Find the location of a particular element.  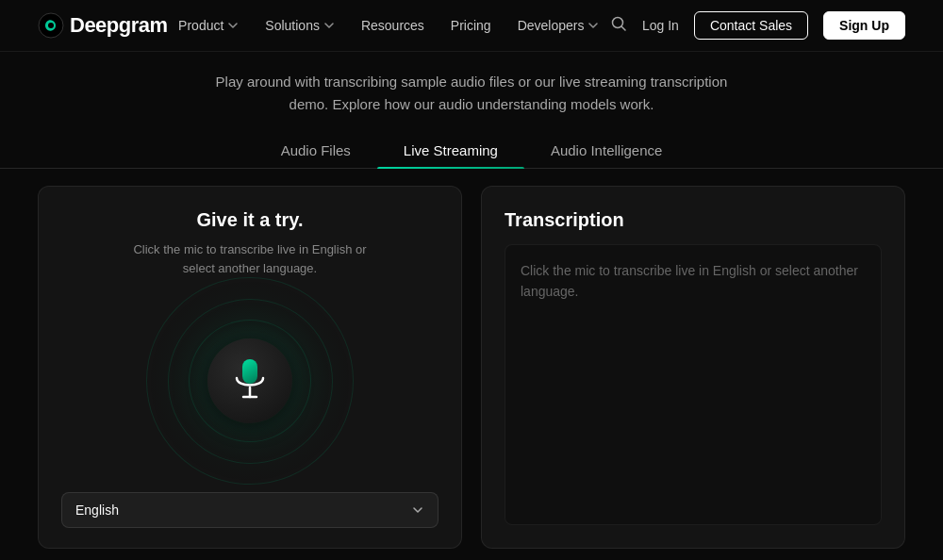

contact-sales-button: Contact Sales is located at coordinates (751, 25).